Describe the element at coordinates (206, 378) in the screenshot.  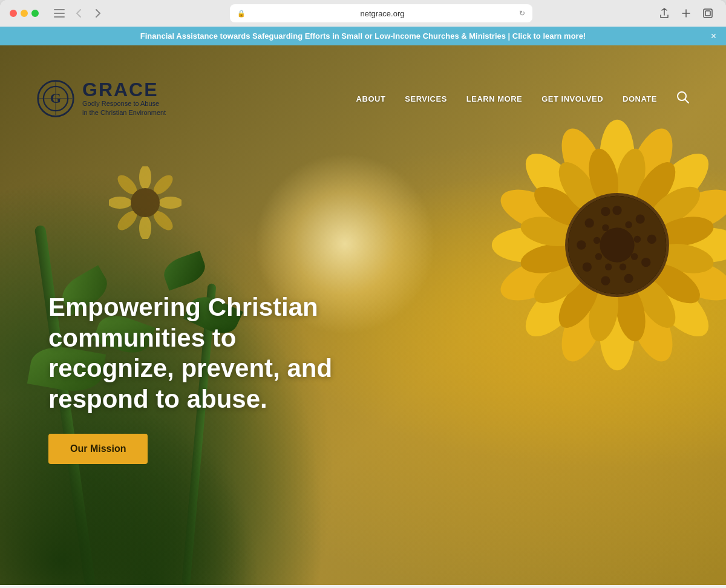
I see `hero-content: Empowering Christian communities to reco…` at that location.